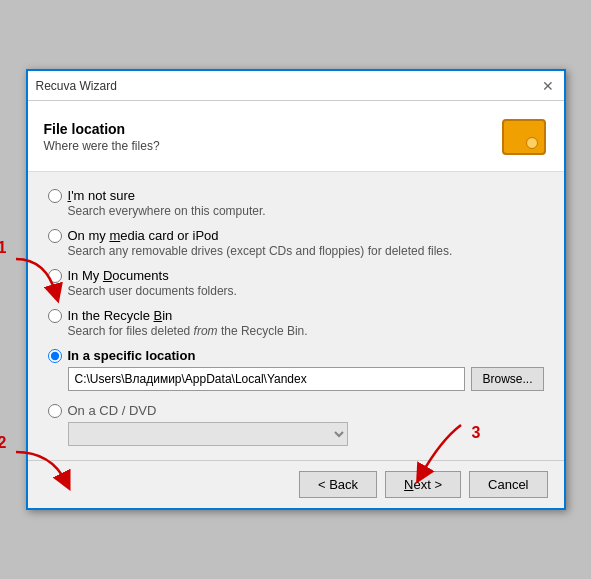 Image resolution: width=591 pixels, height=579 pixels. I want to click on radio-media-card, so click(55, 236).